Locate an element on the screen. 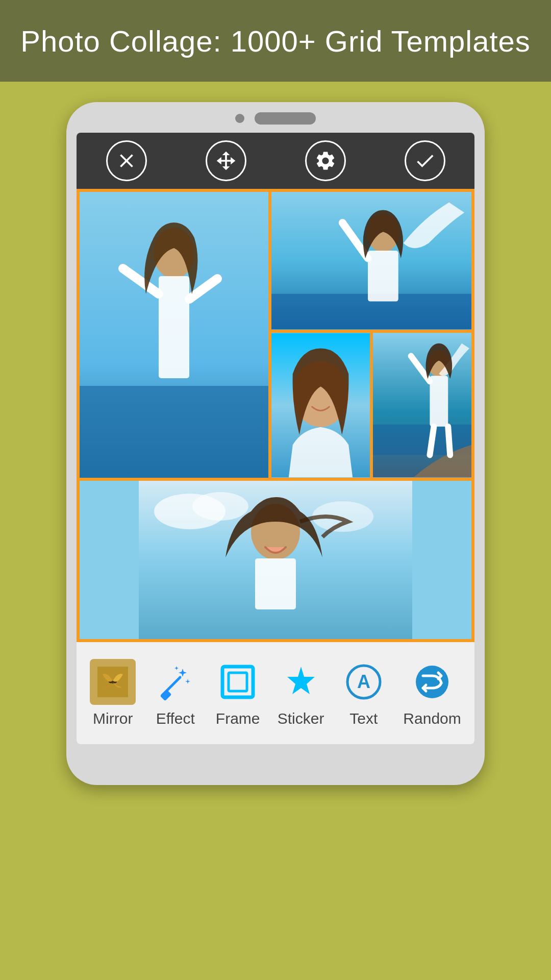 The image size is (551, 980). swap-button is located at coordinates (226, 161).